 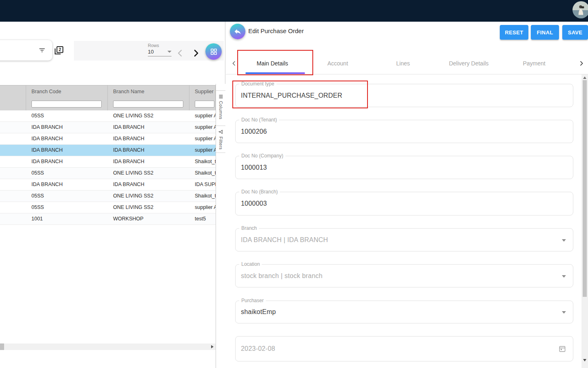 What do you see at coordinates (42, 50) in the screenshot?
I see `filter-list-icon` at bounding box center [42, 50].